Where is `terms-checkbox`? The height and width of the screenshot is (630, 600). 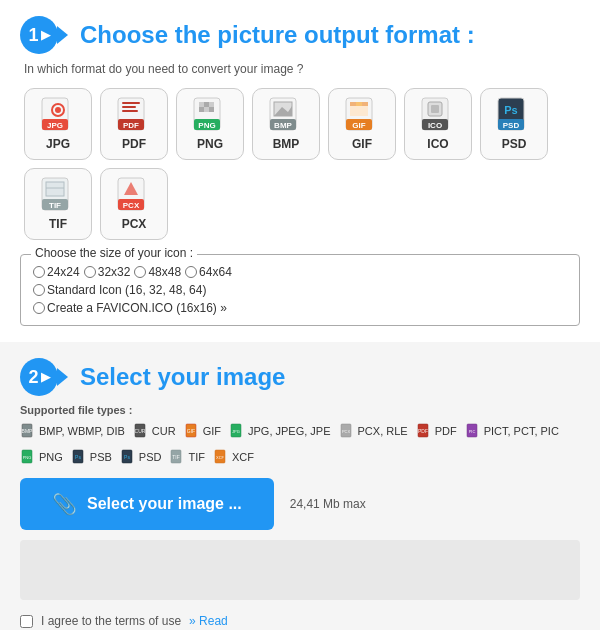
terms-checkbox is located at coordinates (26, 622).